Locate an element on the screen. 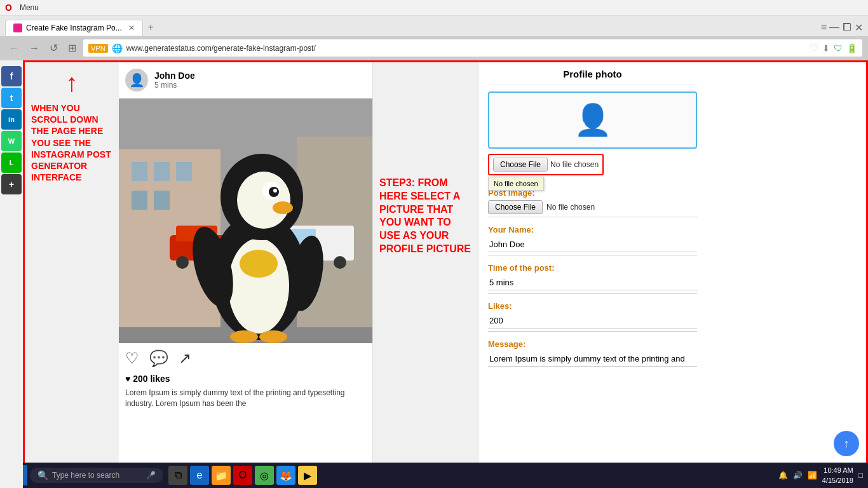  download-icon: ⬇ is located at coordinates (826, 48).